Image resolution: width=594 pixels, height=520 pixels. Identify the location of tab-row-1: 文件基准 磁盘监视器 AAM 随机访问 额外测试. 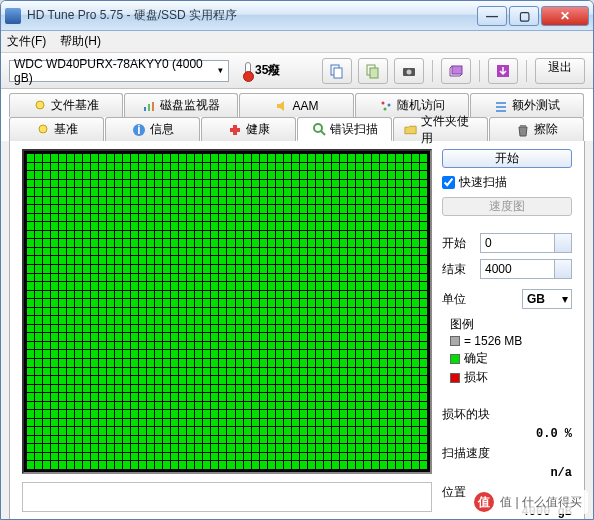
(297, 103).